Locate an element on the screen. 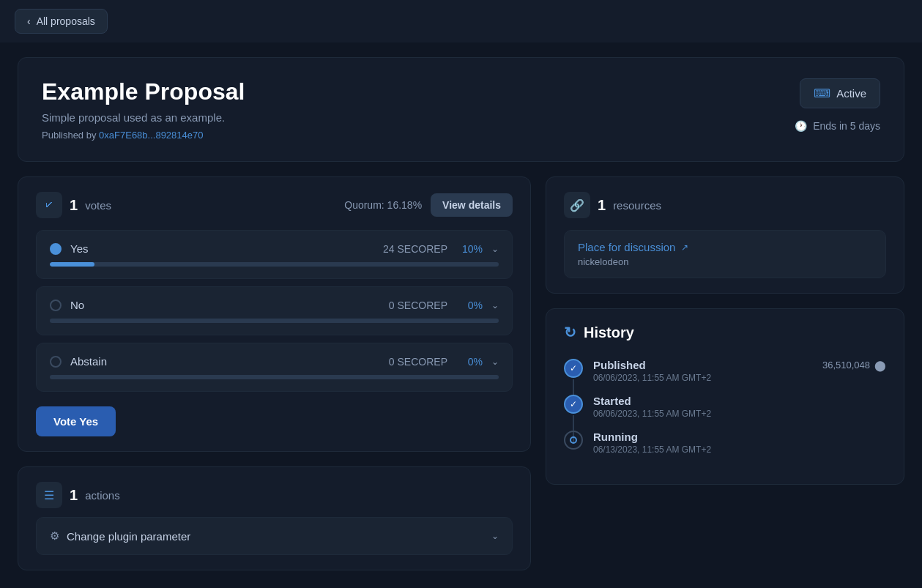 This screenshot has height=588, width=922. history-event-running-name: Running is located at coordinates (615, 436).